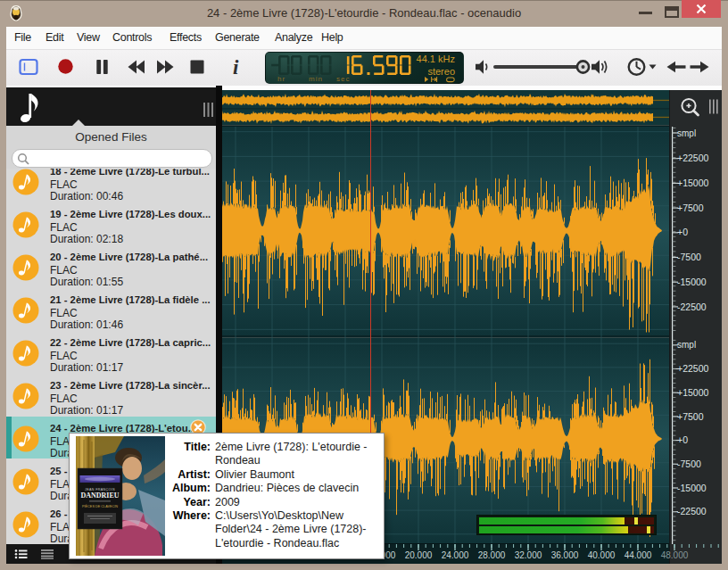 The height and width of the screenshot is (570, 728). Describe the element at coordinates (566, 555) in the screenshot. I see `svg-text: 36.000` at that location.